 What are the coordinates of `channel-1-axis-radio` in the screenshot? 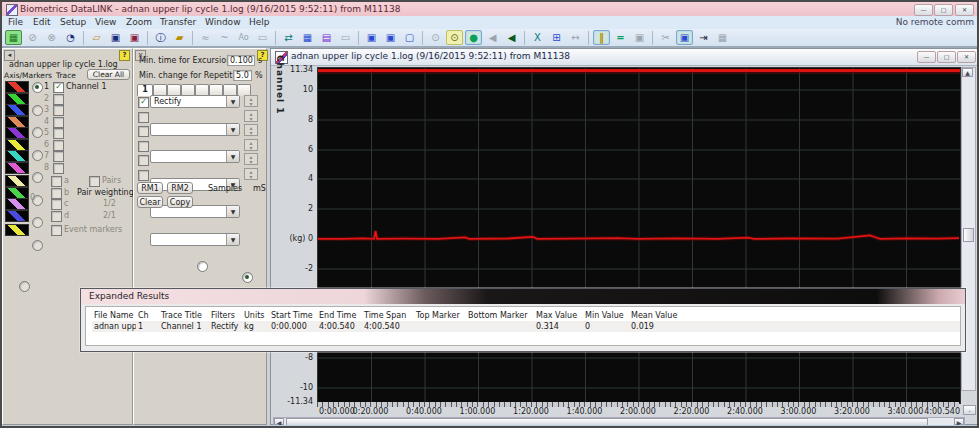 It's located at (38, 88).